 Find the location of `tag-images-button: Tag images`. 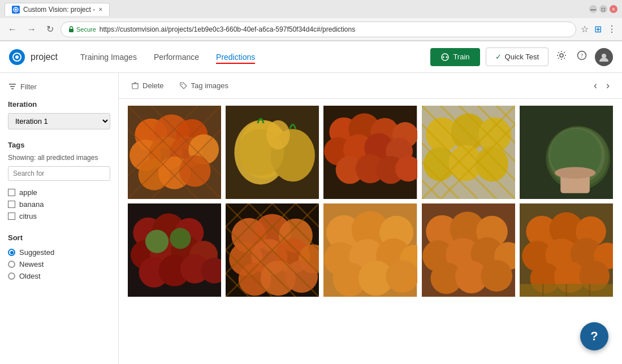

tag-images-button: Tag images is located at coordinates (204, 86).